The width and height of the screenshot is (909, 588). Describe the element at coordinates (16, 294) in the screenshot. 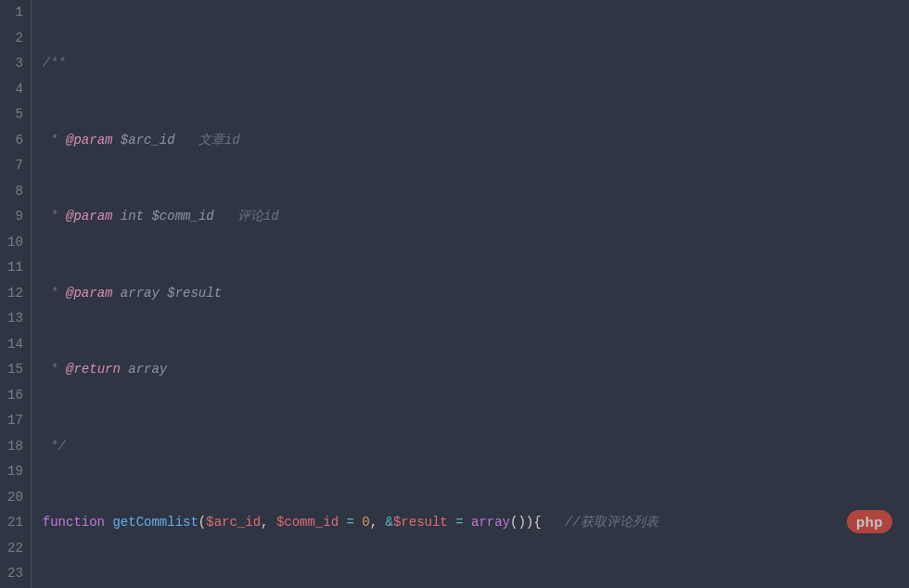

I see `line-number-gutter: 1 2 3 4 5 6 7 8 9 10 11 12 13 14 15 16 1…` at that location.